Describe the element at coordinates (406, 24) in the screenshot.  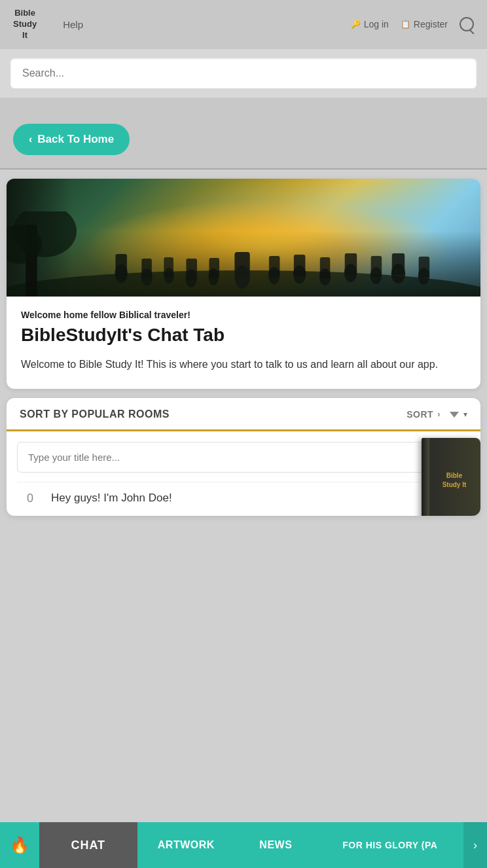
I see `clipboard-icon` at that location.